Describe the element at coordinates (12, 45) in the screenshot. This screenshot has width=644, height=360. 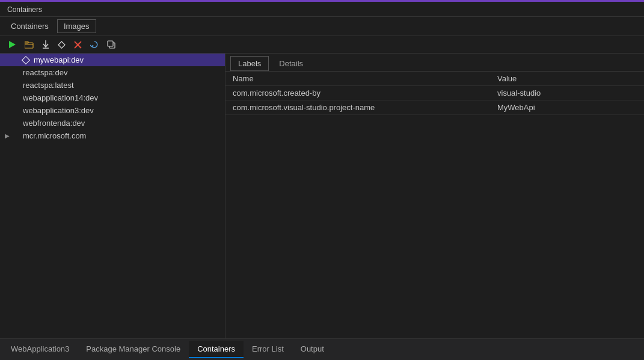
I see `run-button` at that location.